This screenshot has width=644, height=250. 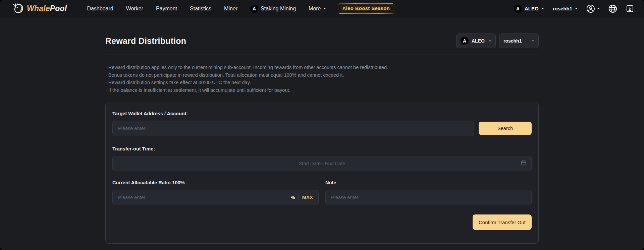 What do you see at coordinates (293, 128) in the screenshot?
I see `target-wallet-field` at bounding box center [293, 128].